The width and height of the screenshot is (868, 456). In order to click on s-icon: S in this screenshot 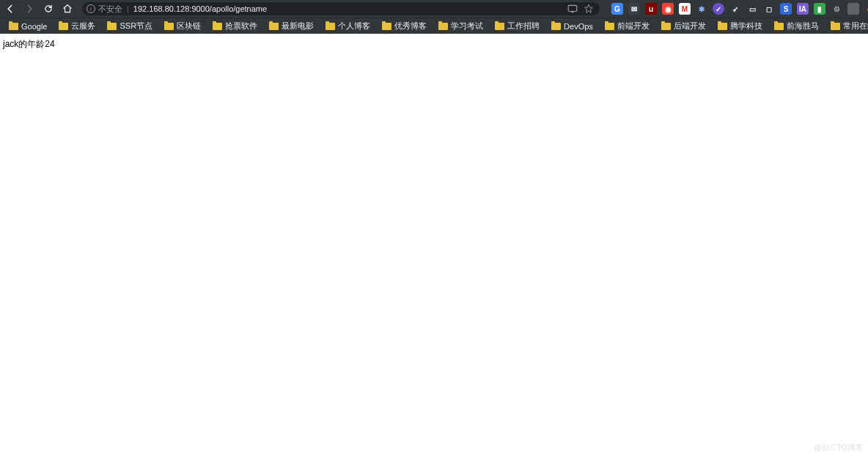, I will do `click(786, 9)`.